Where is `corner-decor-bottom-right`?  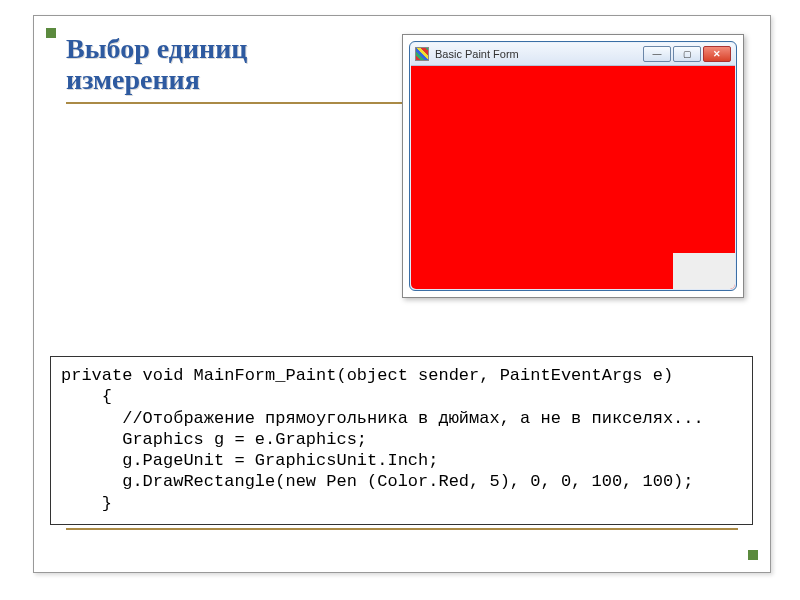
corner-decor-bottom-right is located at coordinates (753, 555).